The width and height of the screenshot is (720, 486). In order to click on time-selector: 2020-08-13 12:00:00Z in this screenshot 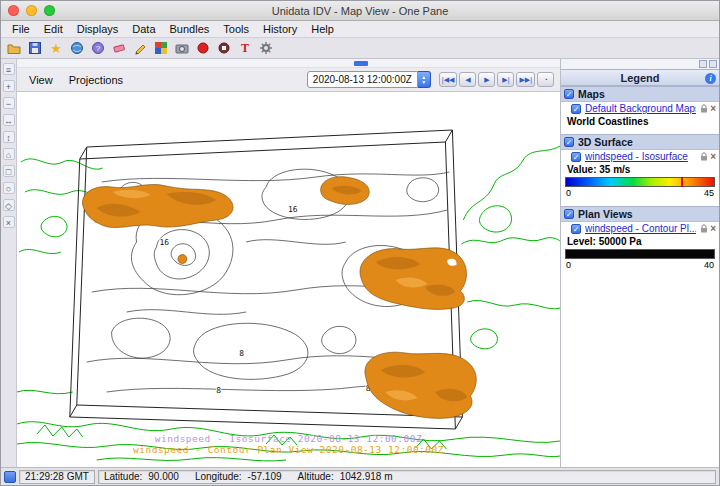, I will do `click(362, 80)`.